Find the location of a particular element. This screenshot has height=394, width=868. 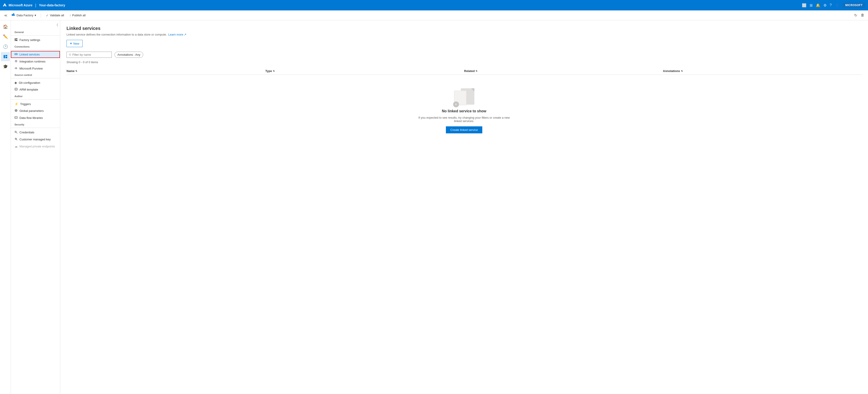

col-name-label: Name is located at coordinates (70, 71).